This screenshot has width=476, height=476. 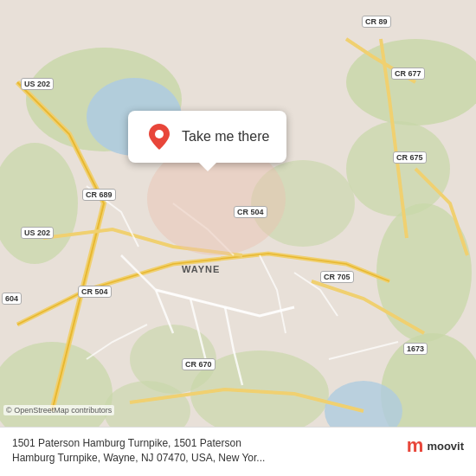 What do you see at coordinates (415, 349) in the screenshot?
I see `road-sign-1673: 1673` at bounding box center [415, 349].